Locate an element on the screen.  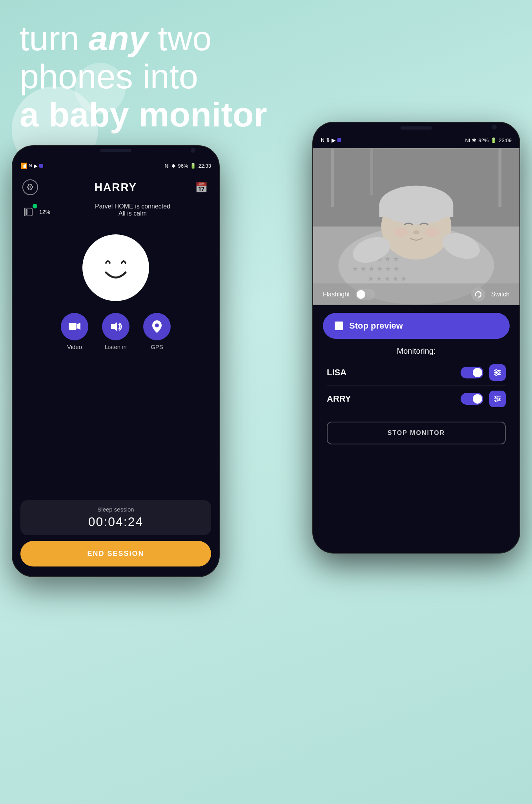
listen-button: Listen in is located at coordinates (116, 331).